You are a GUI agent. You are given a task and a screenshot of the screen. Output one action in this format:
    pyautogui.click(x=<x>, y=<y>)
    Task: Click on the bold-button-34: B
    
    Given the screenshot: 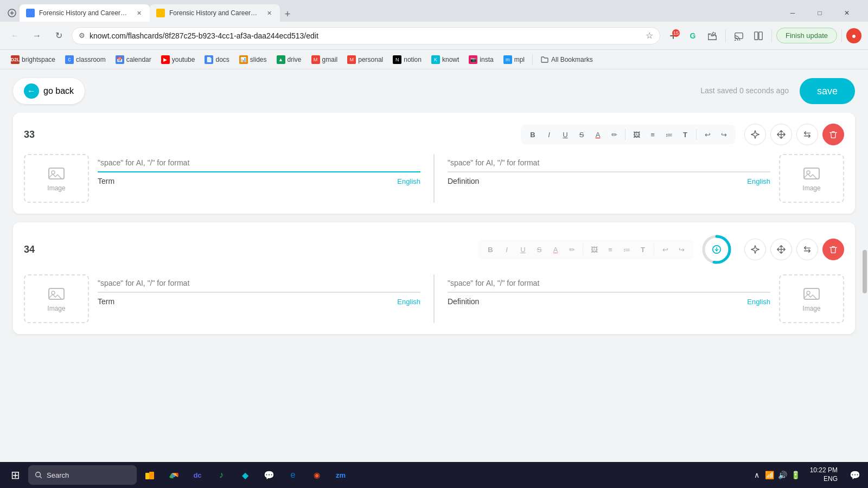 What is the action you would take?
    pyautogui.click(x=490, y=249)
    